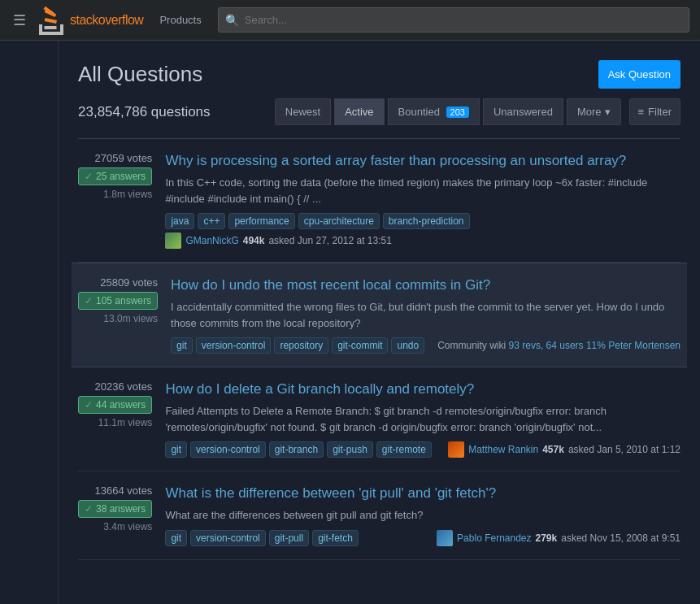  I want to click on tags-meta: javac++performancecpu-architecturebranch…, so click(423, 231).